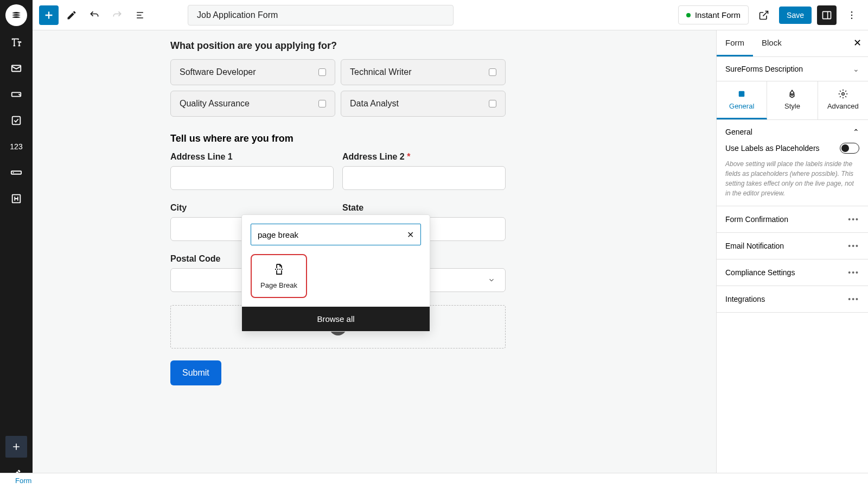  What do you see at coordinates (850, 148) in the screenshot?
I see `labels-placeholder-toggle` at bounding box center [850, 148].